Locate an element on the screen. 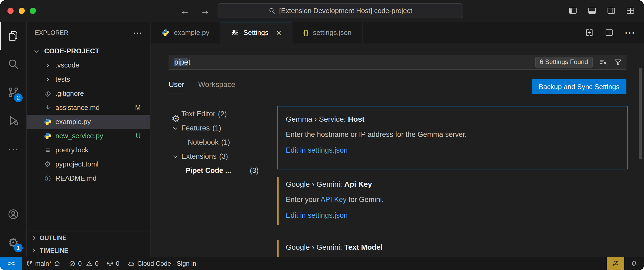 Image resolution: width=644 pixels, height=270 pixels. toggle-panel-icon is located at coordinates (592, 11).